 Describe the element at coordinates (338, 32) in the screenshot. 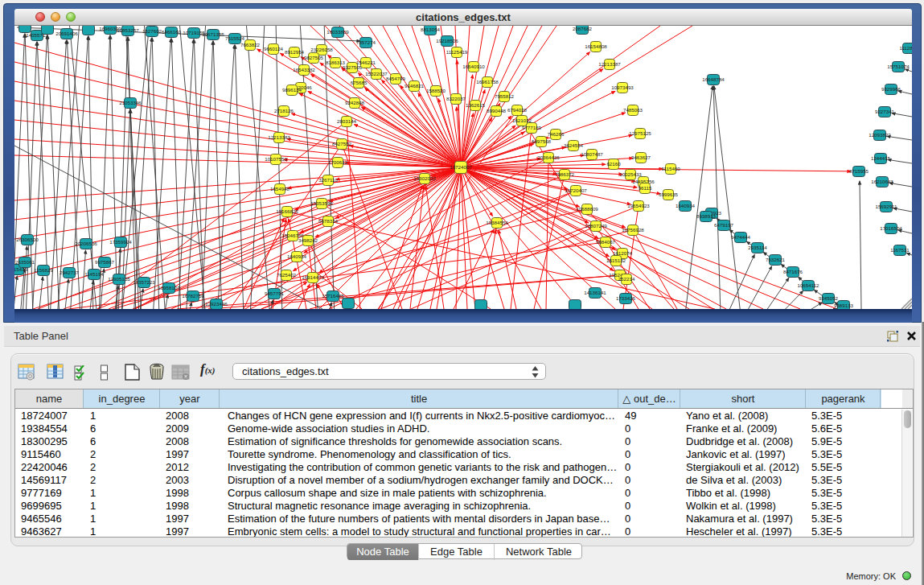

I see `svg-text: 16033809` at that location.